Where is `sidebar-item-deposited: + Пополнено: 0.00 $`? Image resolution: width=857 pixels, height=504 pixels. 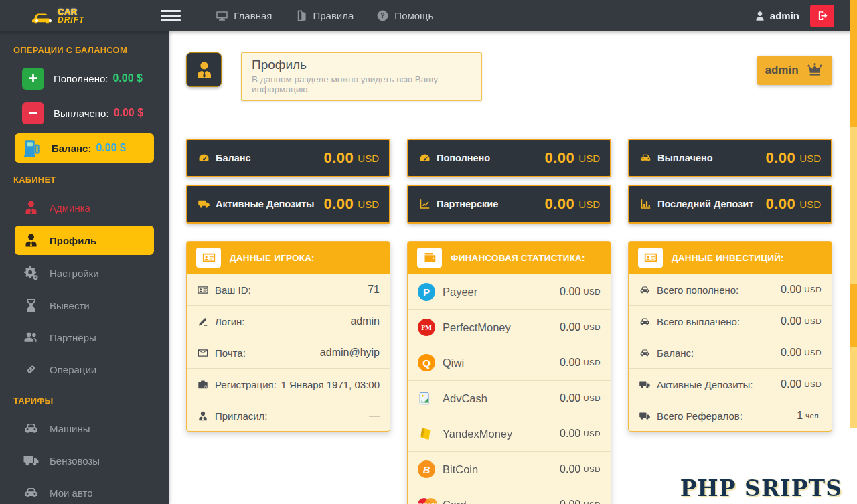
sidebar-item-deposited: + Пополнено: 0.00 $ is located at coordinates (84, 78).